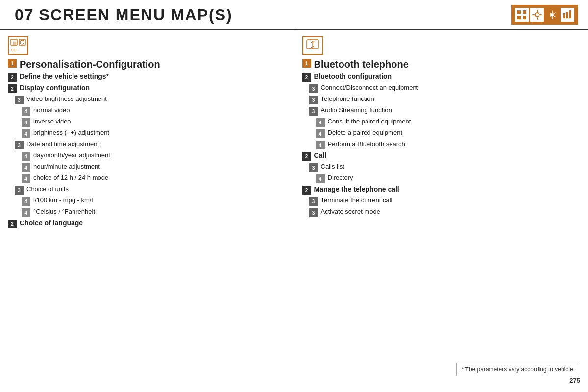 Image resolution: width=588 pixels, height=392 pixels. What do you see at coordinates (445, 212) in the screenshot?
I see `list-item: 3Activate secret mode` at bounding box center [445, 212].